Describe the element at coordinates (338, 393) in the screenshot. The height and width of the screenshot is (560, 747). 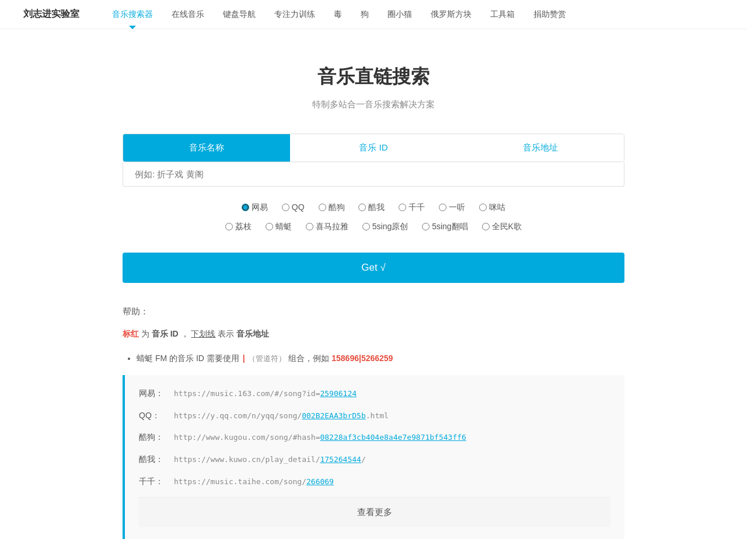
I see `result-netease-highlight: 25906124` at that location.